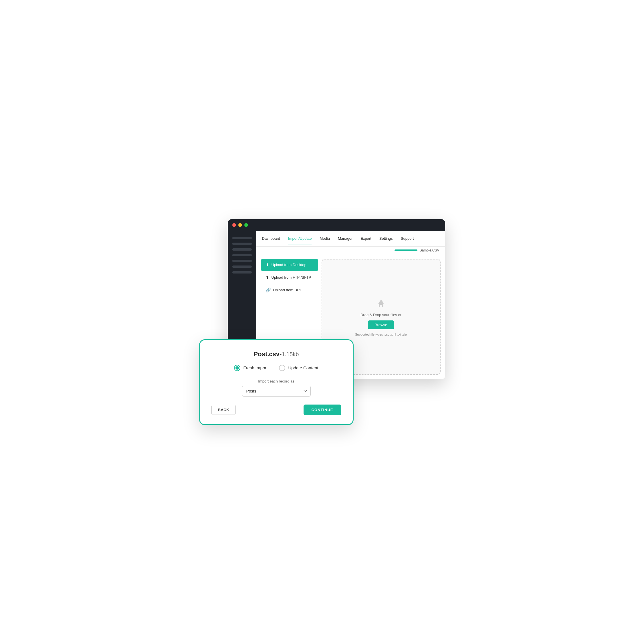 The width and height of the screenshot is (644, 644). I want to click on radio-group: Fresh Import Update Content, so click(276, 368).